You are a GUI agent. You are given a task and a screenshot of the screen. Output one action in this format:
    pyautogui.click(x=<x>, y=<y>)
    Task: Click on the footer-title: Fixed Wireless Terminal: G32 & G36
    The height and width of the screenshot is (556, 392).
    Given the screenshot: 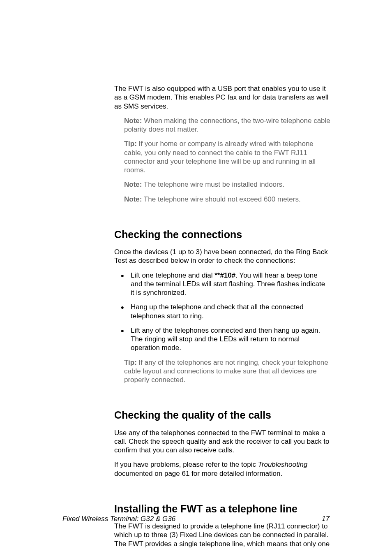 What is the action you would take?
    pyautogui.click(x=119, y=519)
    